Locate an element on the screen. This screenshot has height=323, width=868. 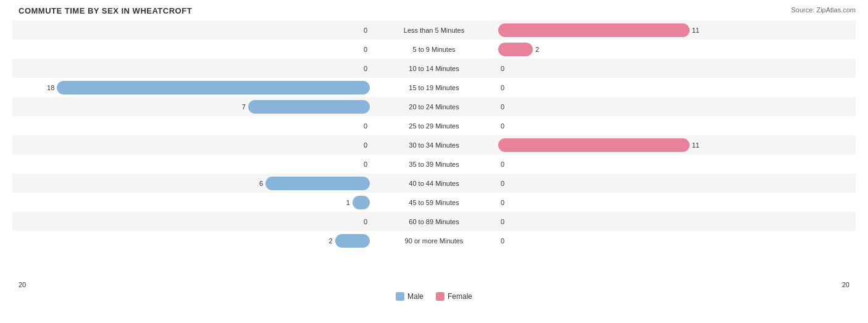
bar-label: 60 to 89 Minutes is located at coordinates (434, 222).